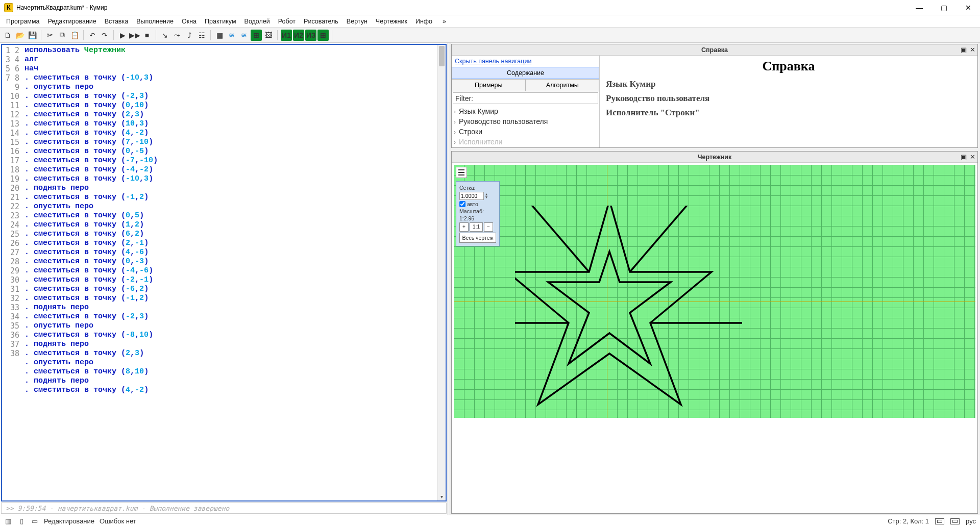  Describe the element at coordinates (944, 8) in the screenshot. I see `maximize-button: ▢` at that location.